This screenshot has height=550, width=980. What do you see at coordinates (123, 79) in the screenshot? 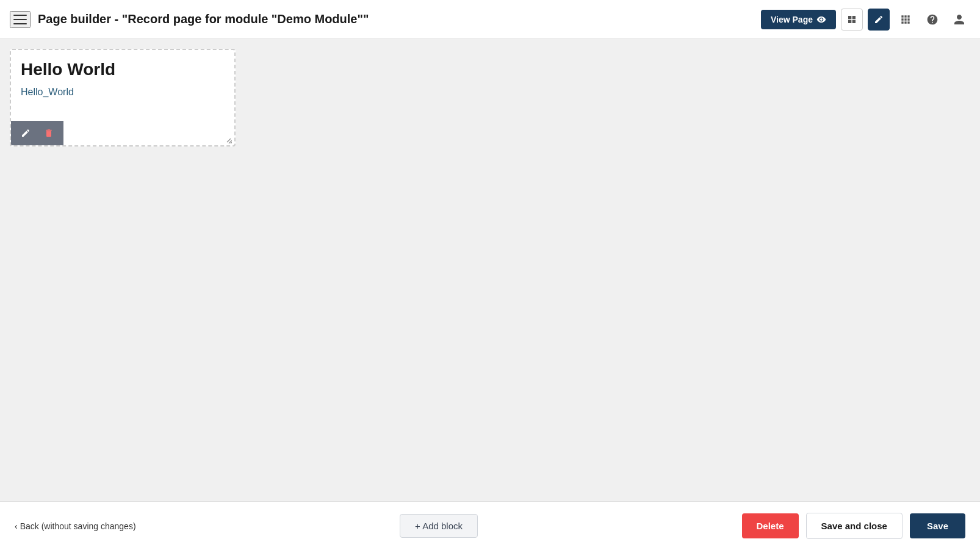
I see `block-content: Hello World Hello_World` at bounding box center [123, 79].